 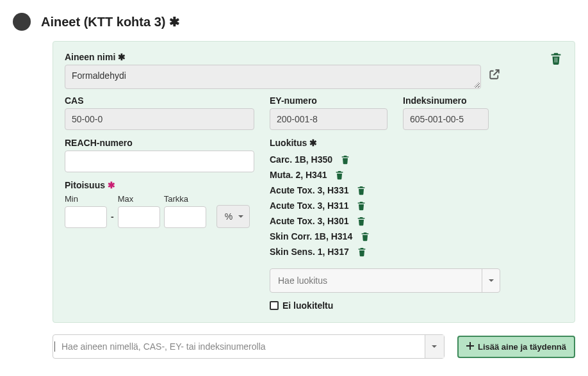 I want to click on tarkka-input, so click(x=185, y=217).